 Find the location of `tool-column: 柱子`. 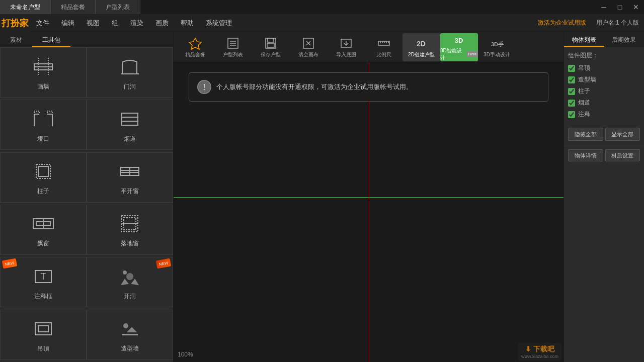

tool-column: 柱子 is located at coordinates (43, 177).